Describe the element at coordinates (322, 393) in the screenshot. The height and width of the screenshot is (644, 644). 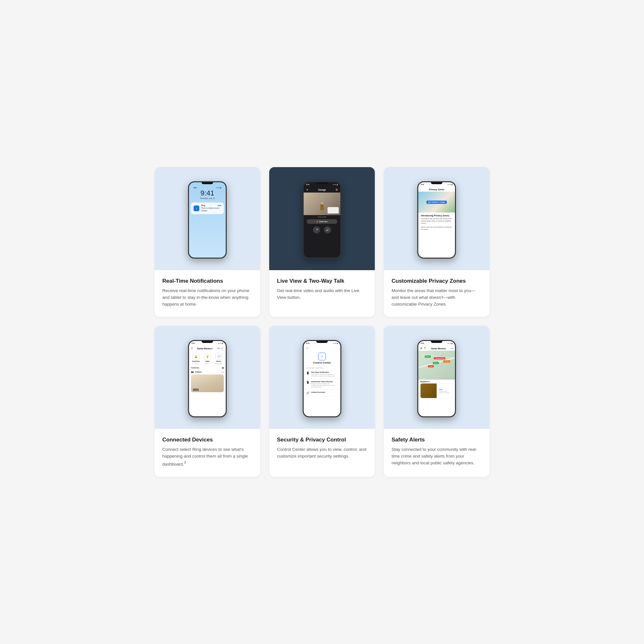
I see `sec-item-linked-accounts: 🔗 Linked Accounts ›` at that location.